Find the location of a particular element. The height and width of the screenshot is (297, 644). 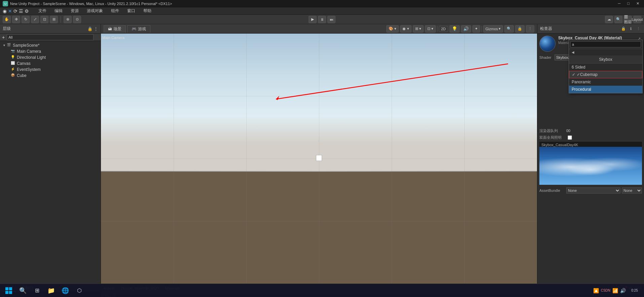

tree-item-dirlight: 💡 Directional Light is located at coordinates (50, 57).